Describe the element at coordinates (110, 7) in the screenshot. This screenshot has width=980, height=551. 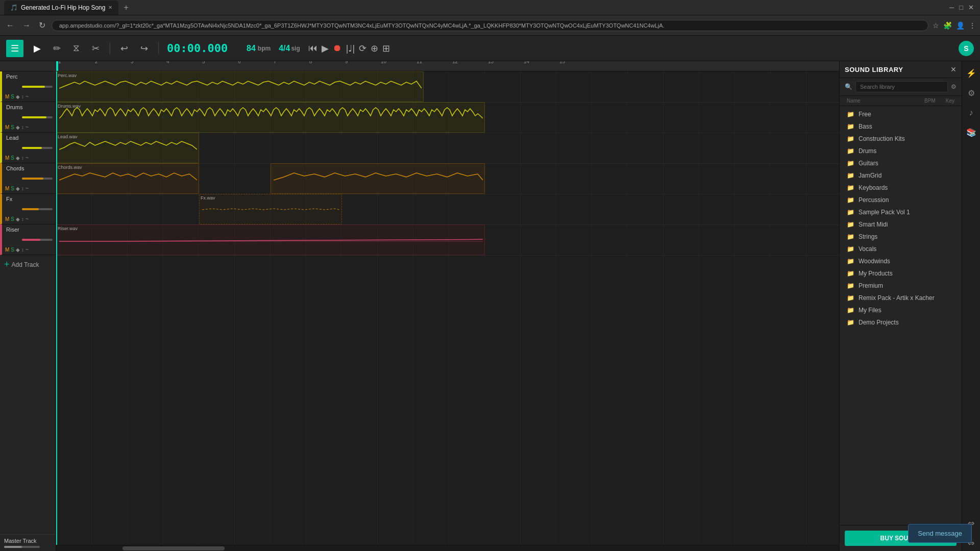
I see `tab-close-btn: ✕` at that location.